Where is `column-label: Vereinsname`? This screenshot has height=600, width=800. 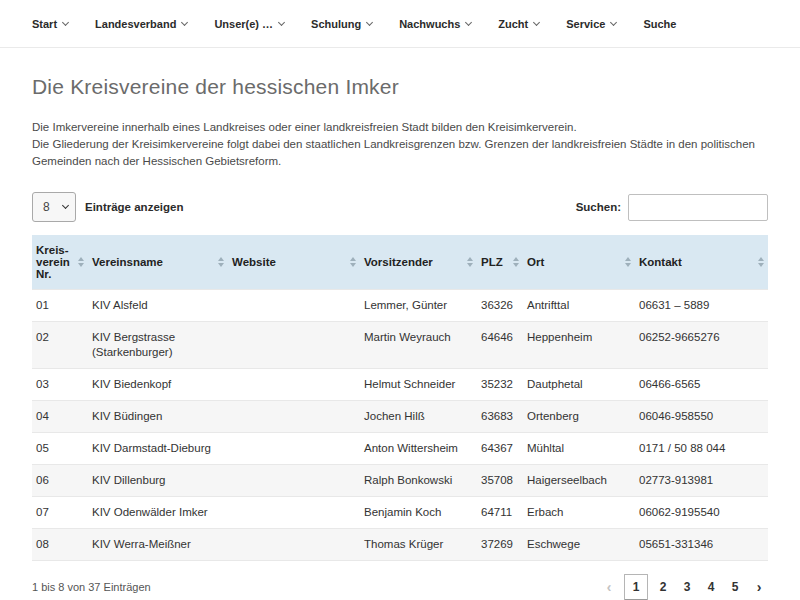 column-label: Vereinsname is located at coordinates (128, 262).